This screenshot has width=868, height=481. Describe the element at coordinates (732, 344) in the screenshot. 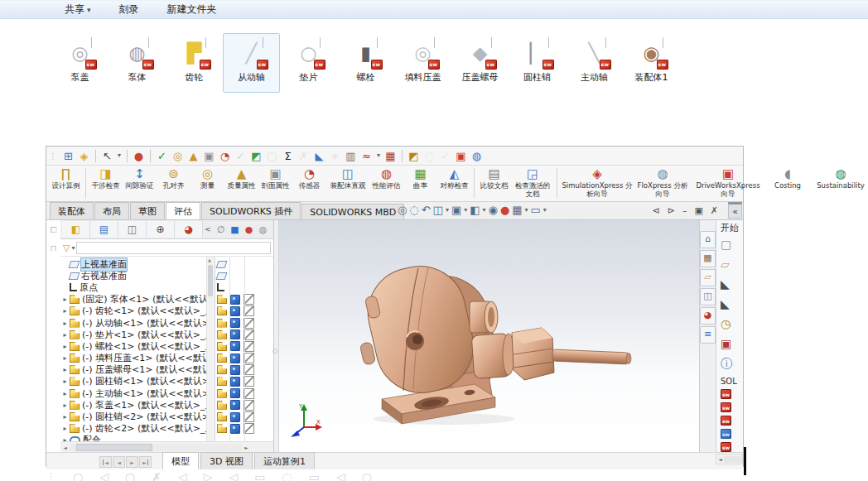

I see `certification-icon: ▣` at that location.